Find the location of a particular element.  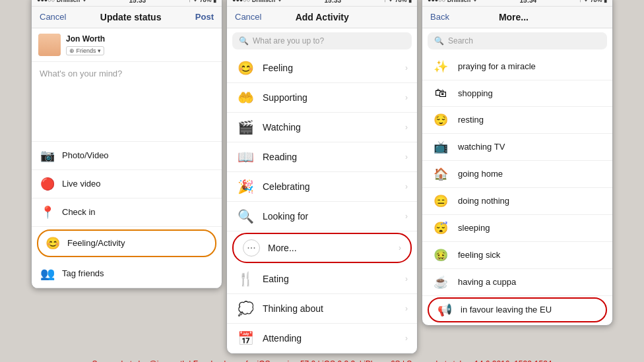

user-info: Jon Worth ⊕ Friends ▾ is located at coordinates (86, 45).